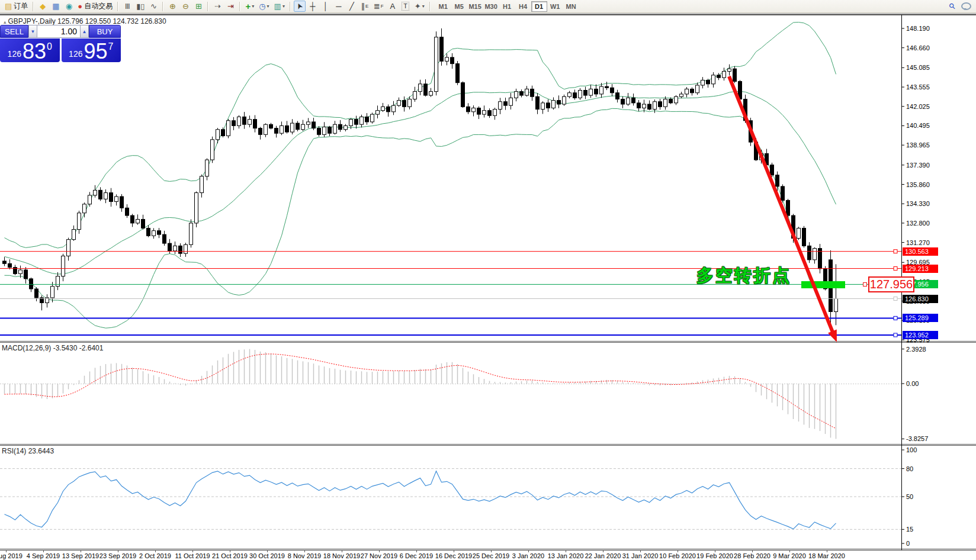 The height and width of the screenshot is (560, 976). Describe the element at coordinates (69, 6) in the screenshot. I see `navigator-button: ◉` at that location.